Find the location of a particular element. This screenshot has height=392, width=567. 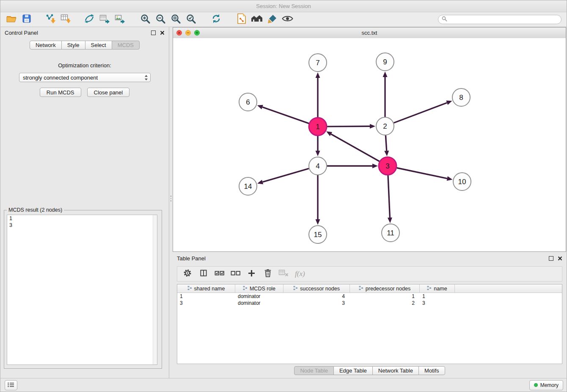

zoom-out-button is located at coordinates (160, 19).